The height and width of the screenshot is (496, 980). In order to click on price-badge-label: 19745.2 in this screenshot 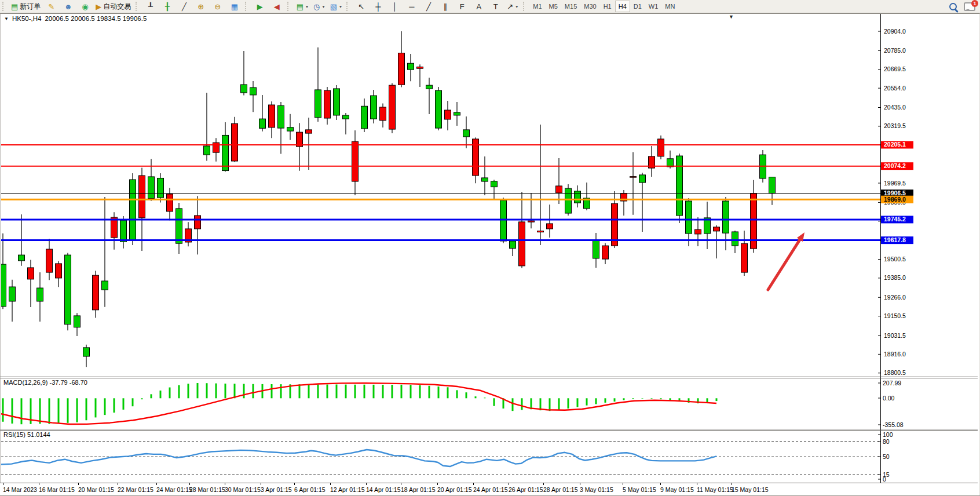, I will do `click(895, 219)`.